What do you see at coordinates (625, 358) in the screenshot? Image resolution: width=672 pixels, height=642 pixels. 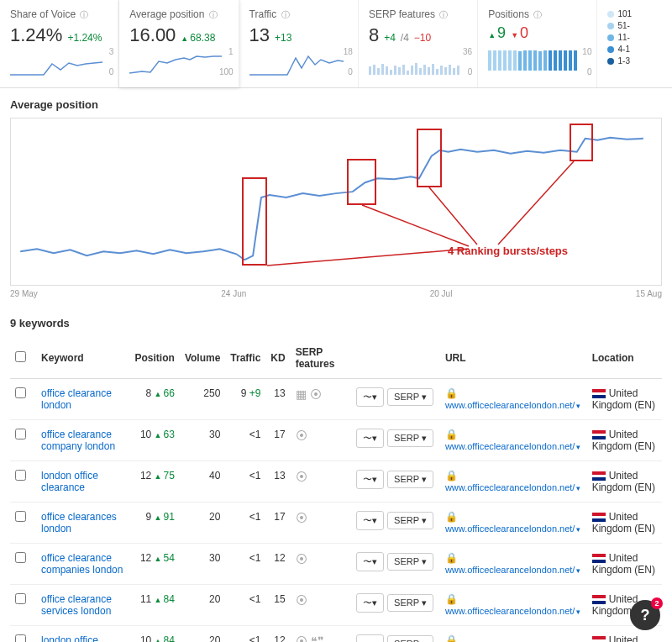 I see `th-location: Location` at bounding box center [625, 358].